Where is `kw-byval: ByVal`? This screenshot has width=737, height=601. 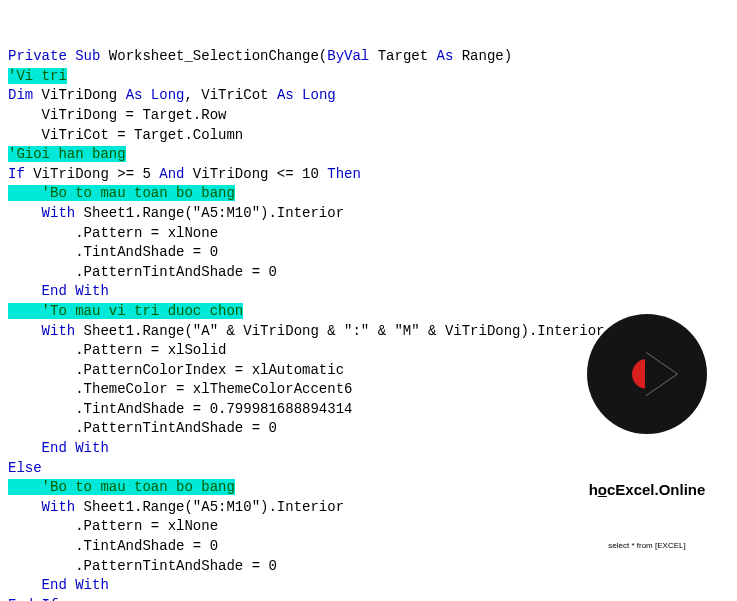
kw-byval: ByVal is located at coordinates (348, 56).